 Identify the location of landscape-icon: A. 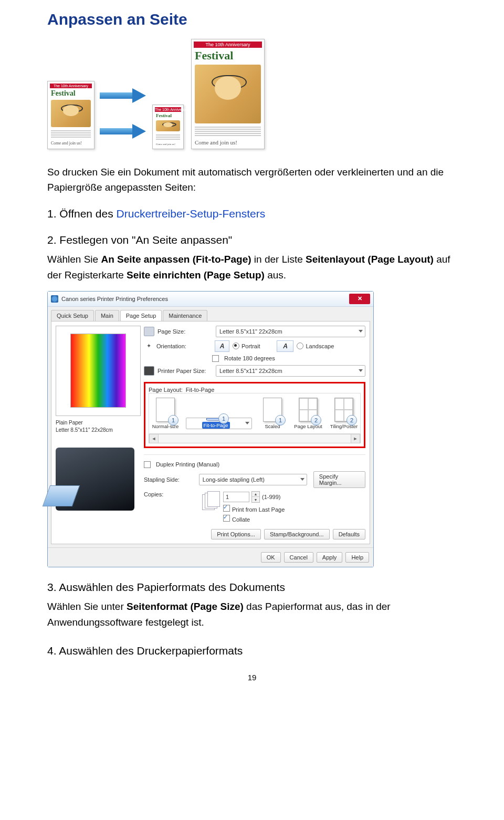
(285, 346).